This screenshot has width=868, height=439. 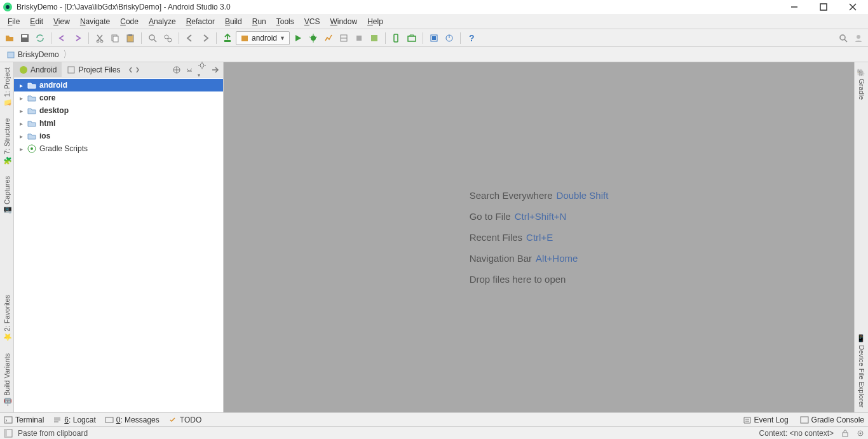 I want to click on menu-edit: Edit, so click(x=37, y=22).